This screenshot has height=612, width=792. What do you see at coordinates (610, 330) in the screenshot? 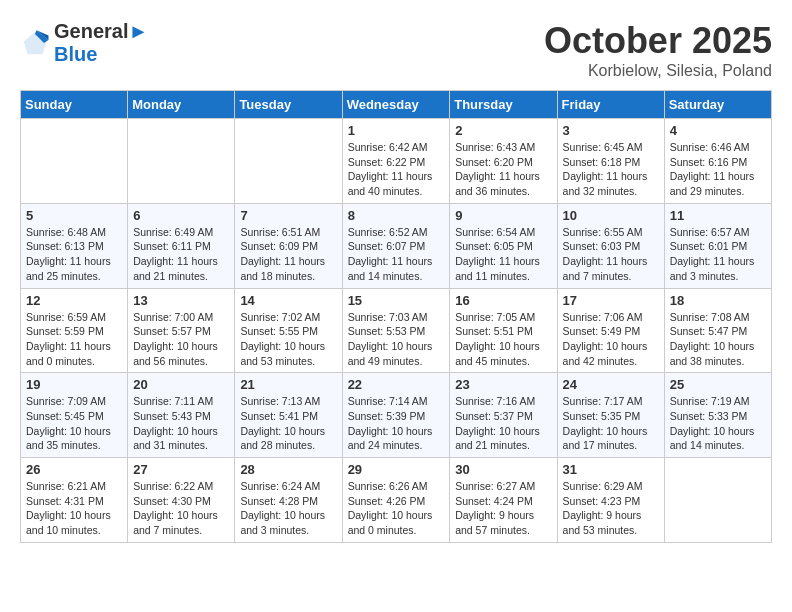
I see `calendar-cell: 17Sunrise: 7:06 AM Sunset: 5:49 PM Dayli…` at bounding box center [610, 330].